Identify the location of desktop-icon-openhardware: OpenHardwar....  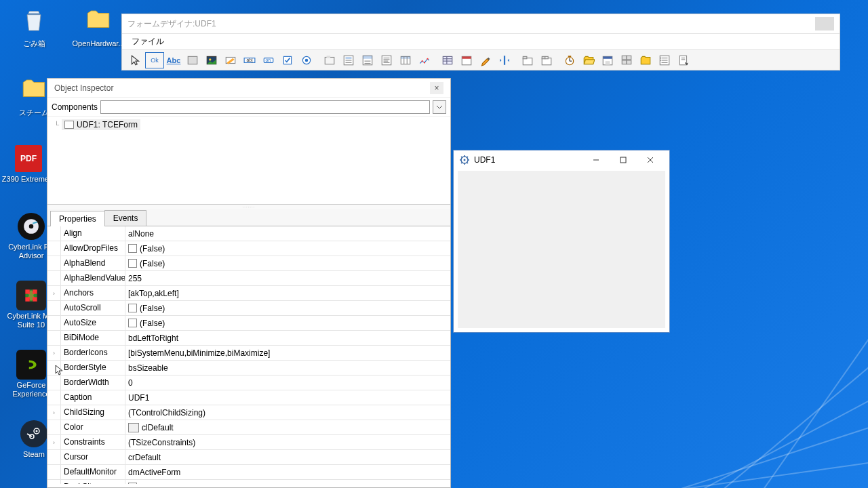
(98, 26).